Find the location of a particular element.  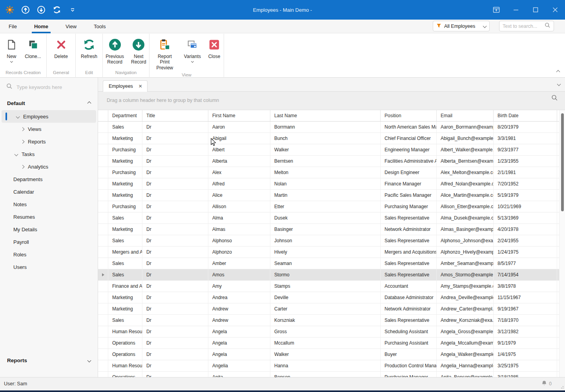

cell-last-name: Seaman is located at coordinates (326, 263).